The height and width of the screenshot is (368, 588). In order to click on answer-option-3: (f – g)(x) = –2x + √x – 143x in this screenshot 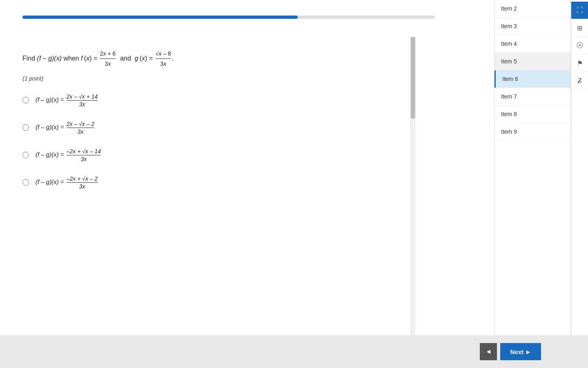, I will do `click(220, 155)`.